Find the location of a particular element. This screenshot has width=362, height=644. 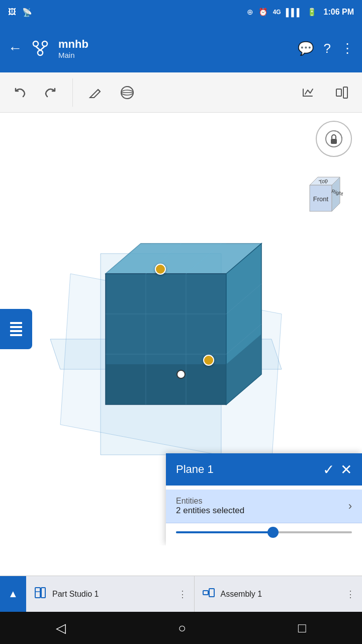

more-menu-button: ⋮ is located at coordinates (347, 48).